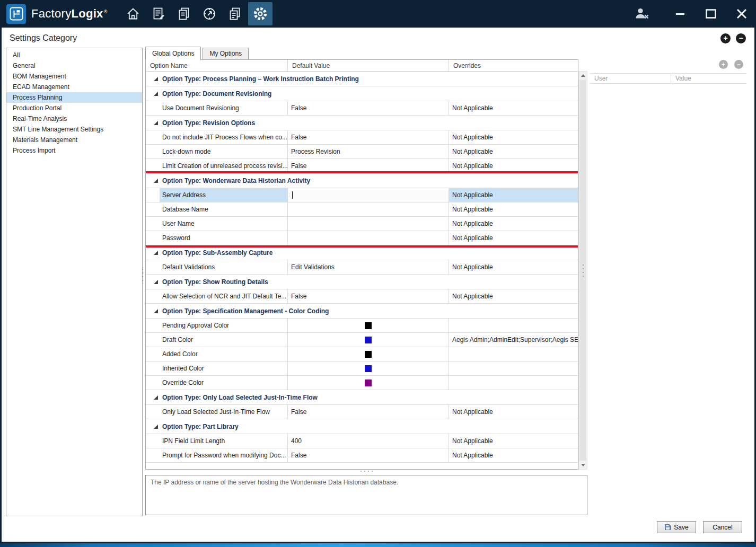  I want to click on option-name-cell: User Name, so click(217, 224).